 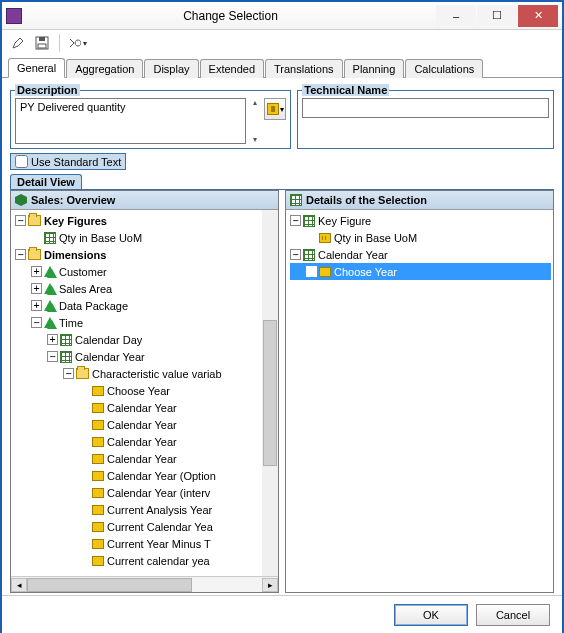 I want to click on left-hscroll: ◂▸, so click(x=144, y=584).